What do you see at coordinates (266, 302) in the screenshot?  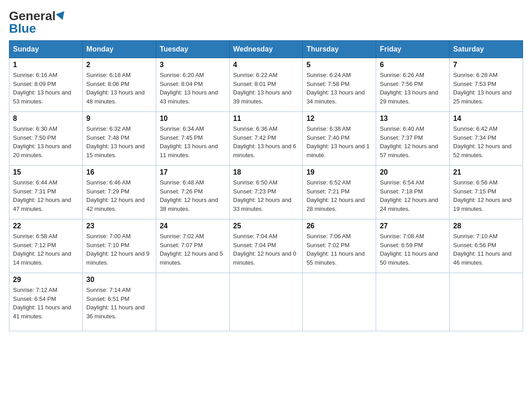 I see `week-row-5: 29Sunrise: 7:12 AMSunset: 6:54 PMDayligh…` at bounding box center [266, 302].